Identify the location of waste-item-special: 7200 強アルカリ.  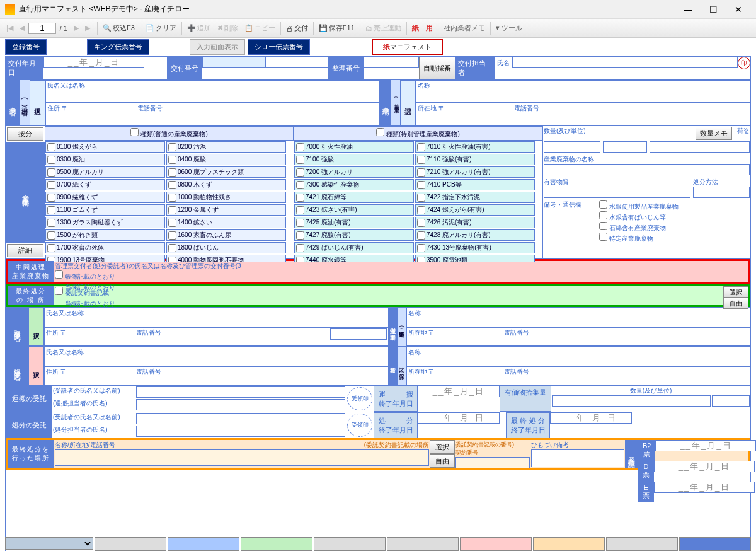
(354, 172).